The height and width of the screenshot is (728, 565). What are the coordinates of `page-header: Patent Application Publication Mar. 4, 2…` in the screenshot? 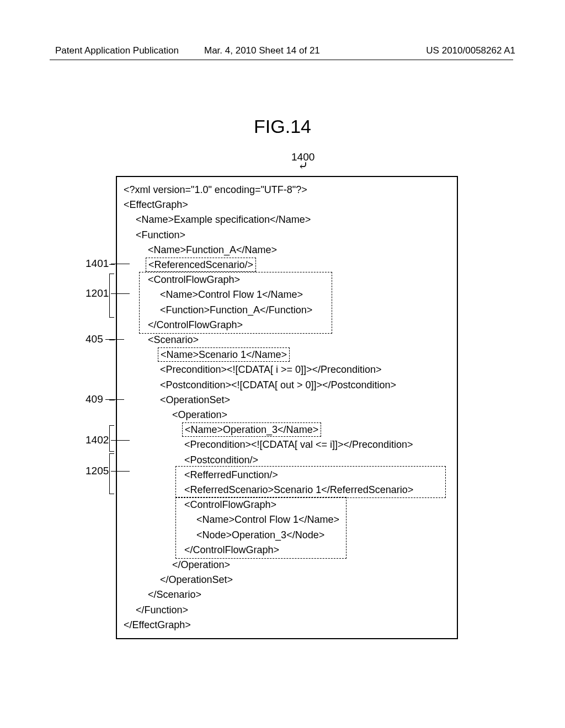 It's located at (282, 51).